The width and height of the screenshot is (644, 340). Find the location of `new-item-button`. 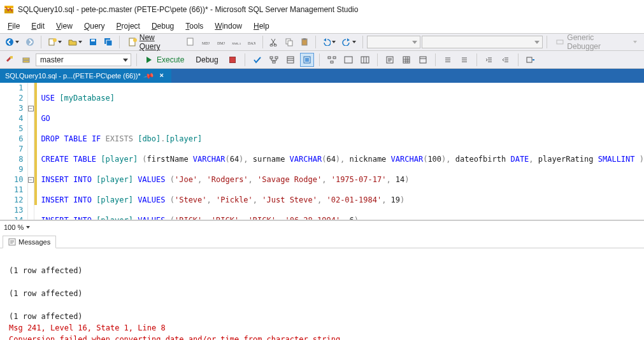

new-item-button is located at coordinates (55, 42).